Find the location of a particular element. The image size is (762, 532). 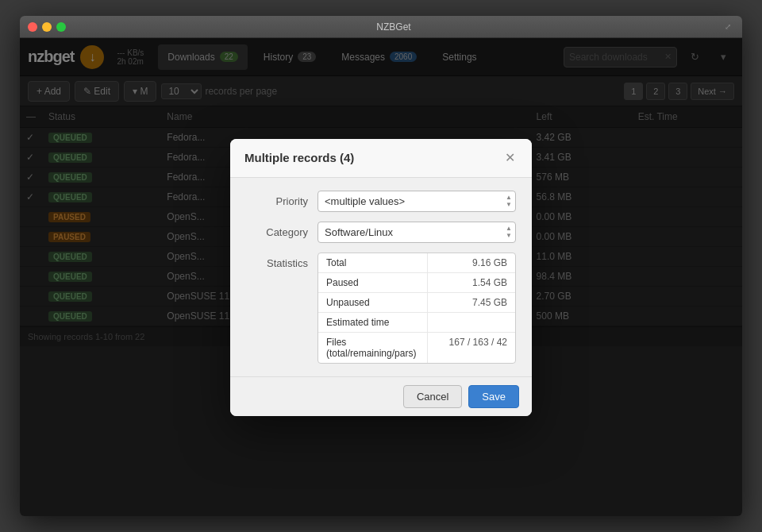

save-button: Save is located at coordinates (494, 397).